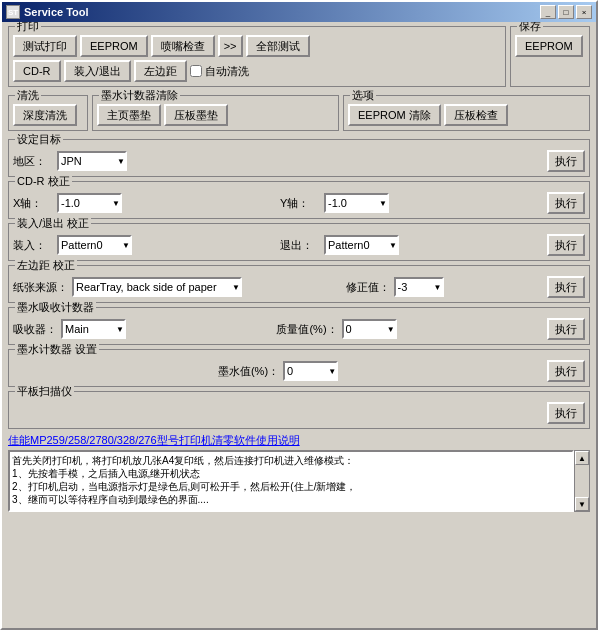 This screenshot has width=598, height=630. I want to click on ink-counter-settings-label: 墨水计数器 设置, so click(57, 350).